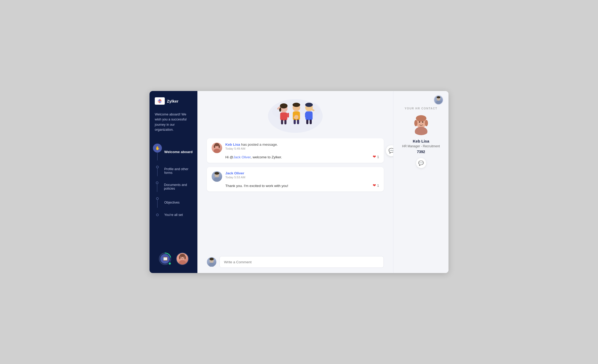 This screenshot has height=364, width=598. I want to click on progress-circle: 📋, so click(165, 259).